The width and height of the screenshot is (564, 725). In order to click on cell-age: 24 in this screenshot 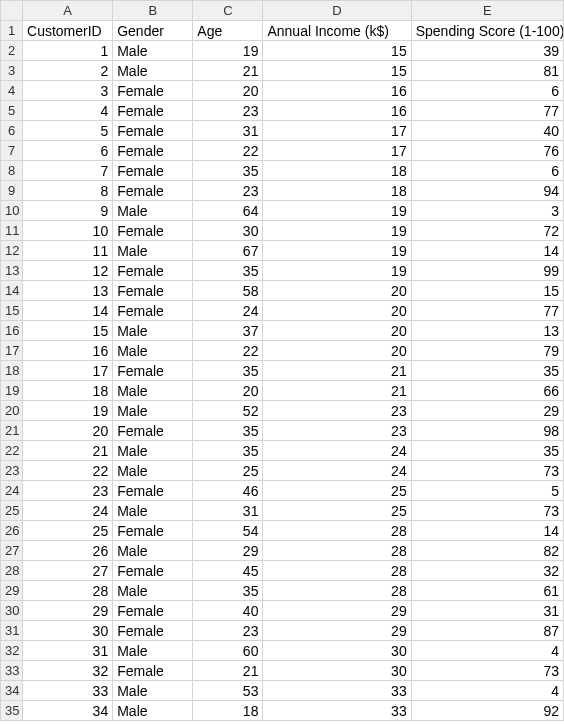, I will do `click(228, 311)`.